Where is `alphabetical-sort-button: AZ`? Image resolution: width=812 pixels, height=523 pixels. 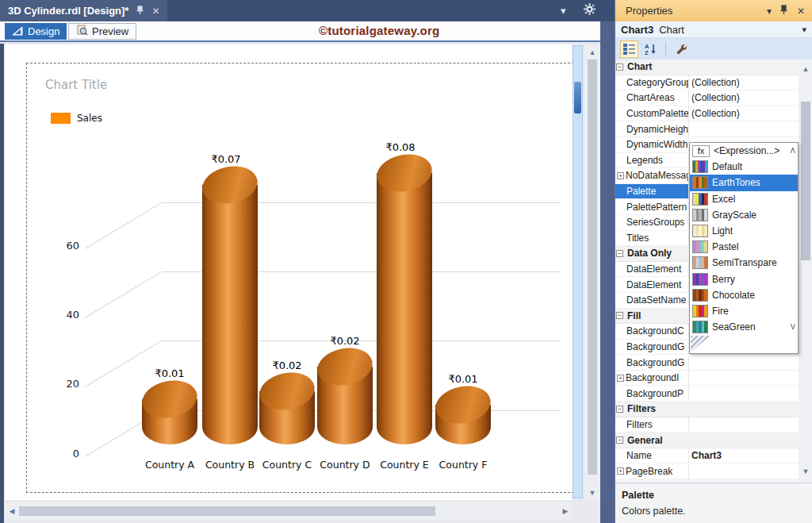 alphabetical-sort-button: AZ is located at coordinates (650, 49).